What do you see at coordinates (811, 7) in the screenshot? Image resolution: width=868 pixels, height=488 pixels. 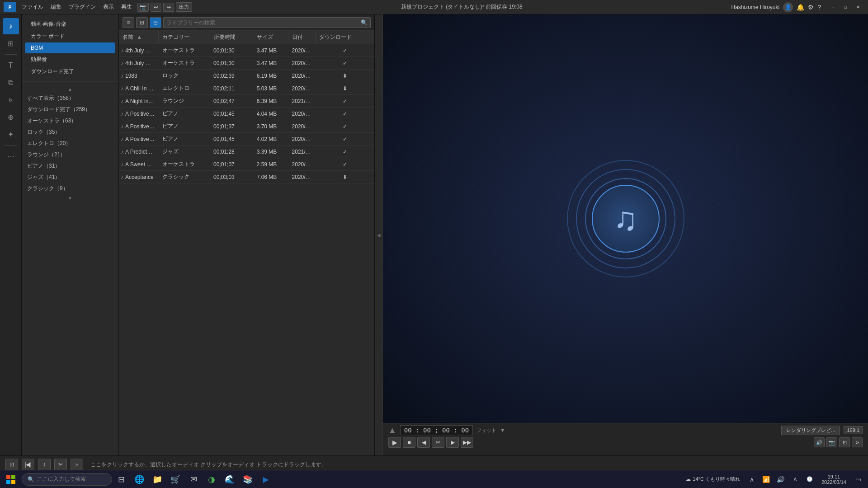 I see `settings-icon: ⚙` at bounding box center [811, 7].